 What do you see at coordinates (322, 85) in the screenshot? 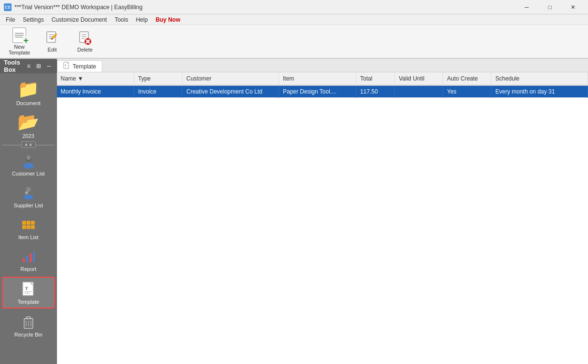
I see `data-table: Name ▼ Type Customer Item Total Valid Un…` at bounding box center [322, 85].